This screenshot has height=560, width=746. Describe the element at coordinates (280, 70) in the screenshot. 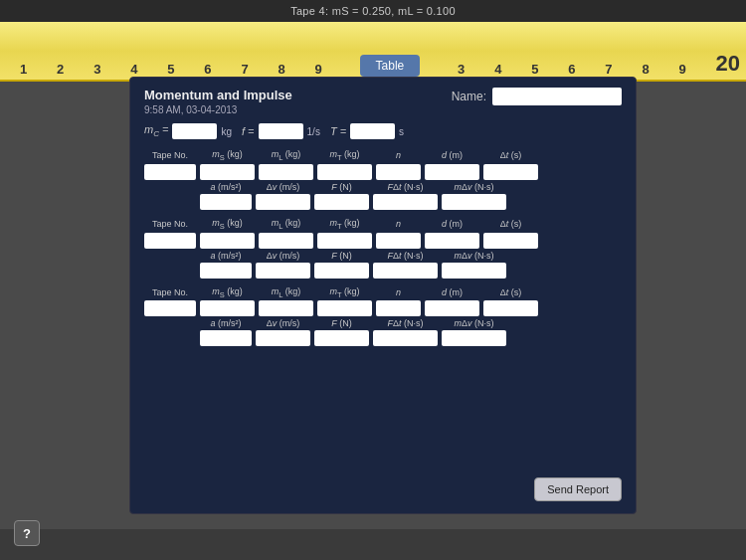

I see `ruler-num-8: 8` at that location.